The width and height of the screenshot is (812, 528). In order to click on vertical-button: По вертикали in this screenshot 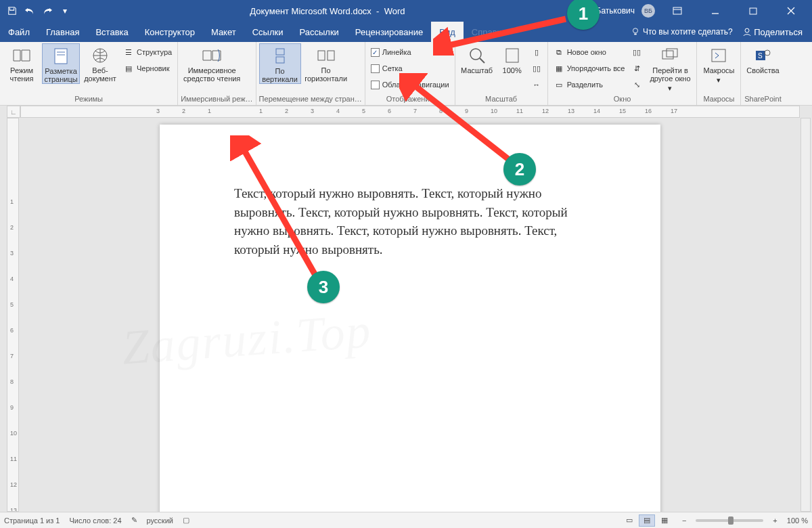, I will do `click(280, 64)`.